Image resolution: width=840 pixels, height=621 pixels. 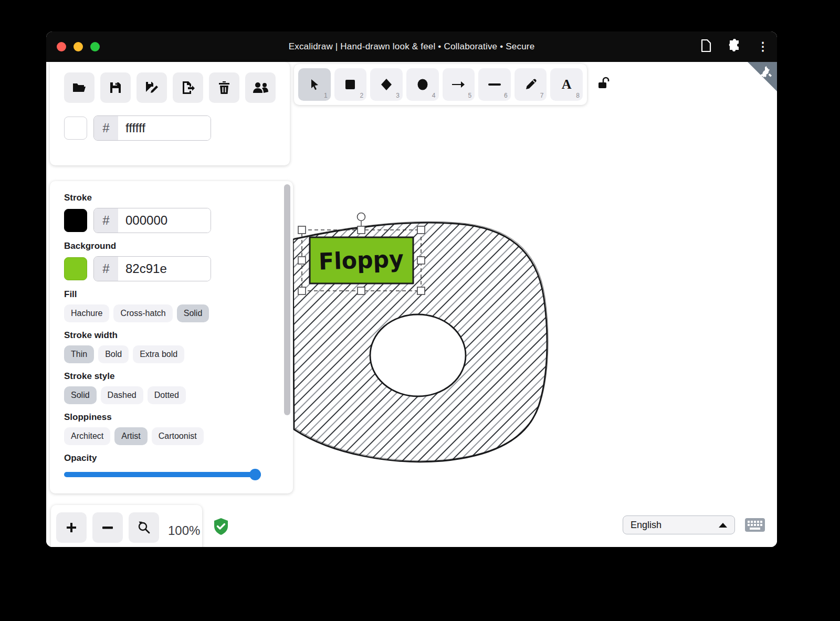 I want to click on tool-draw: 7, so click(x=531, y=85).